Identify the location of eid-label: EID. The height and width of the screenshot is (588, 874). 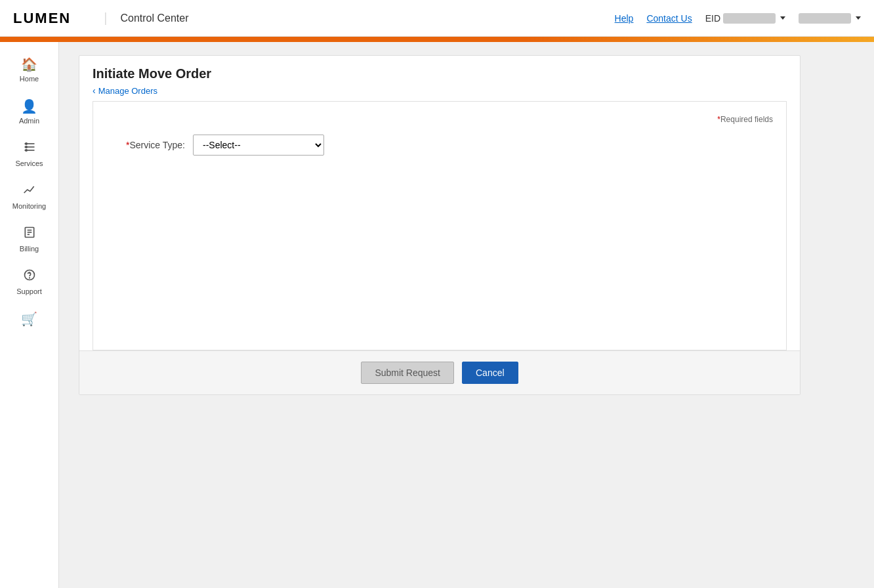
(713, 18).